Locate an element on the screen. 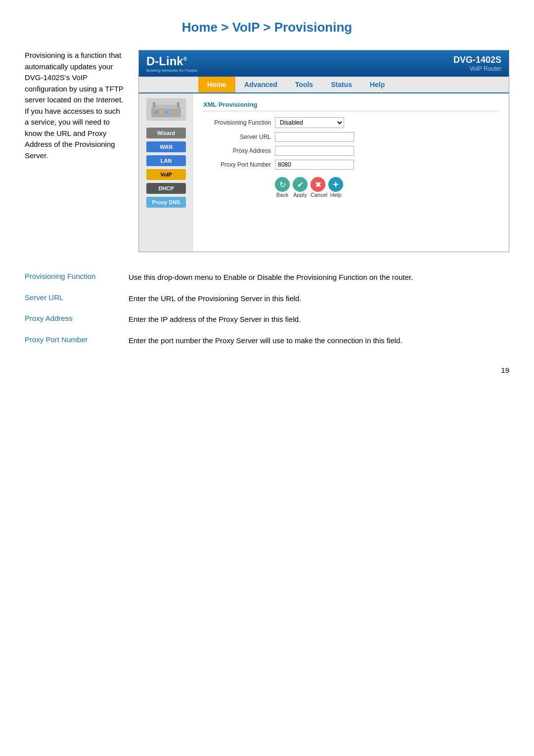 The width and height of the screenshot is (534, 756). input-proxy-port-number is located at coordinates (314, 165).